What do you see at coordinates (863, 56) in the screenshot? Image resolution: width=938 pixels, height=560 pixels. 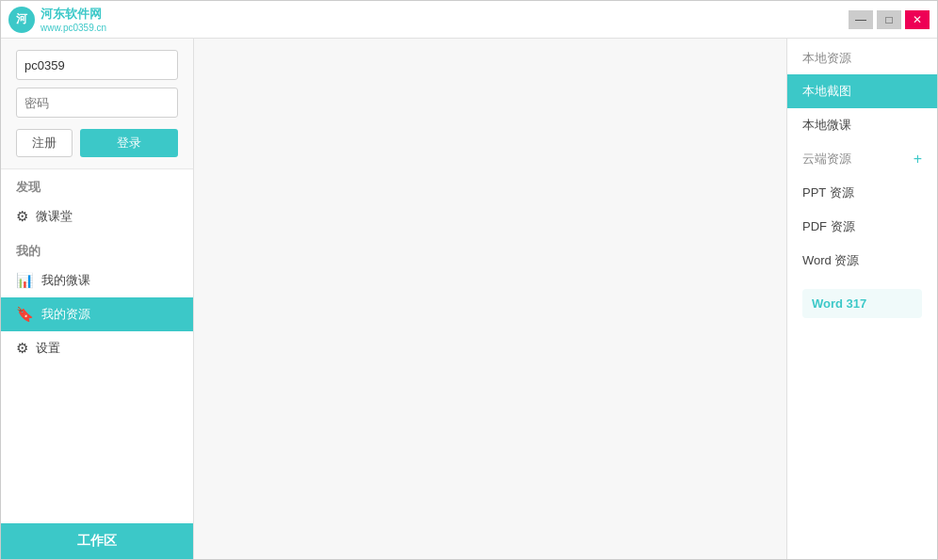 I see `local-section-title: 本地资源` at bounding box center [863, 56].